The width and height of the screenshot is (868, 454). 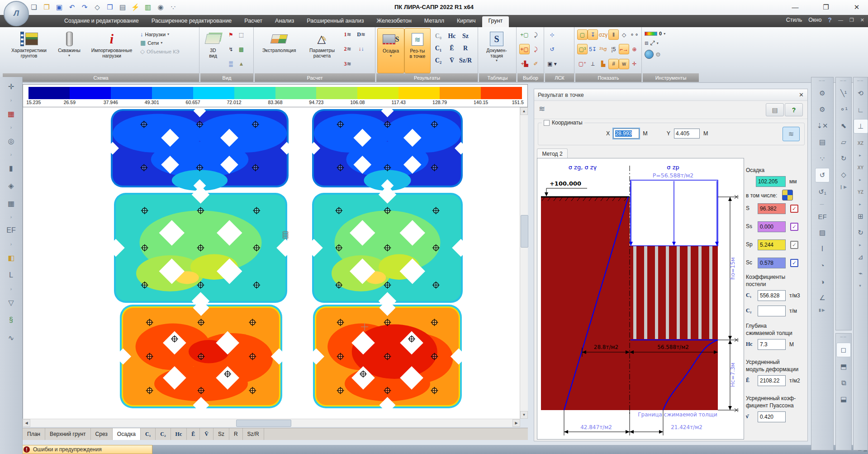 I want to click on tab-металл: Металл, so click(x=434, y=22).